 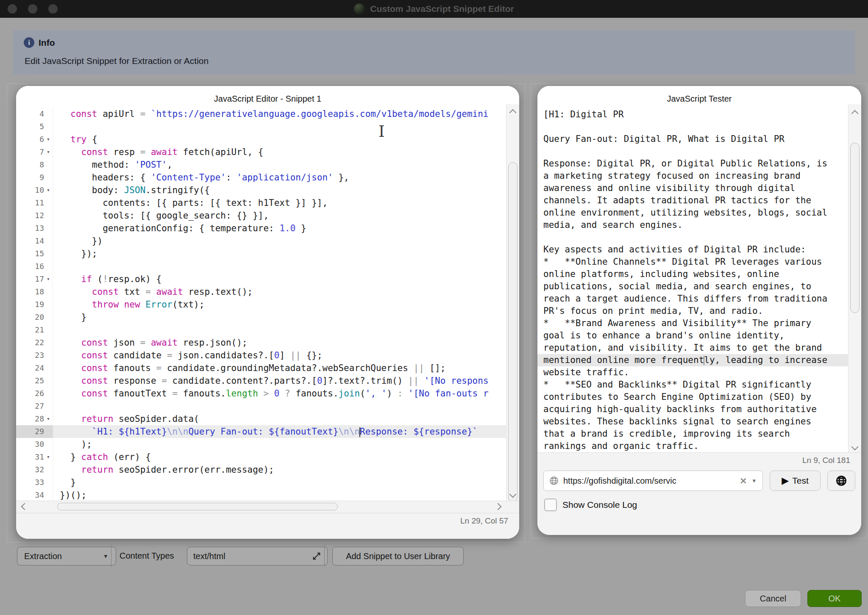 What do you see at coordinates (43, 557) in the screenshot?
I see `snippet-type-value: Extraction` at bounding box center [43, 557].